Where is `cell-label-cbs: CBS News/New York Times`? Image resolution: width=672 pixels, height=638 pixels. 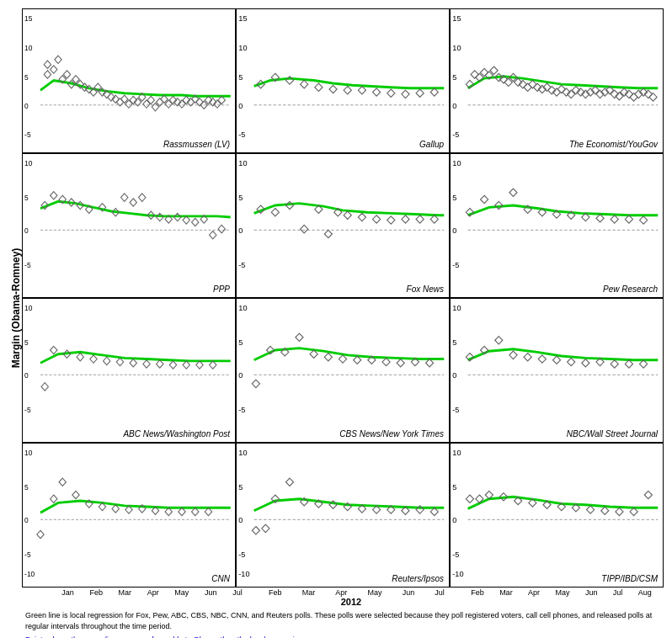
cell-label-cbs: CBS News/New York Times is located at coordinates (392, 434).